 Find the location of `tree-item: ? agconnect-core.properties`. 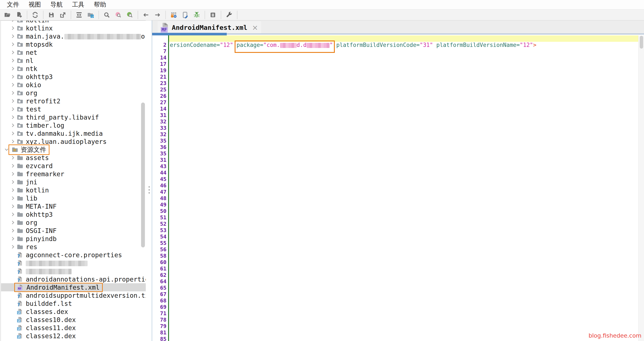

tree-item: ? agconnect-core.properties is located at coordinates (76, 255).